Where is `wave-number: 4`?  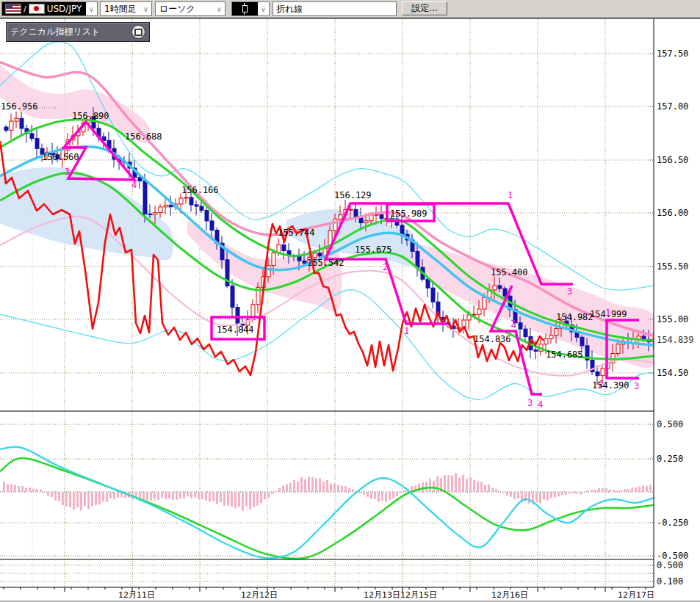 wave-number: 4 is located at coordinates (541, 405).